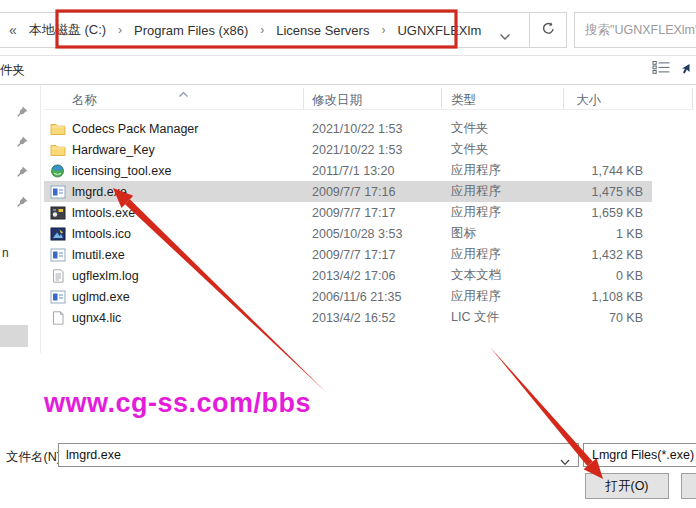 Image resolution: width=696 pixels, height=508 pixels. Describe the element at coordinates (14, 336) in the screenshot. I see `sidebar-selected-fragment` at that location.